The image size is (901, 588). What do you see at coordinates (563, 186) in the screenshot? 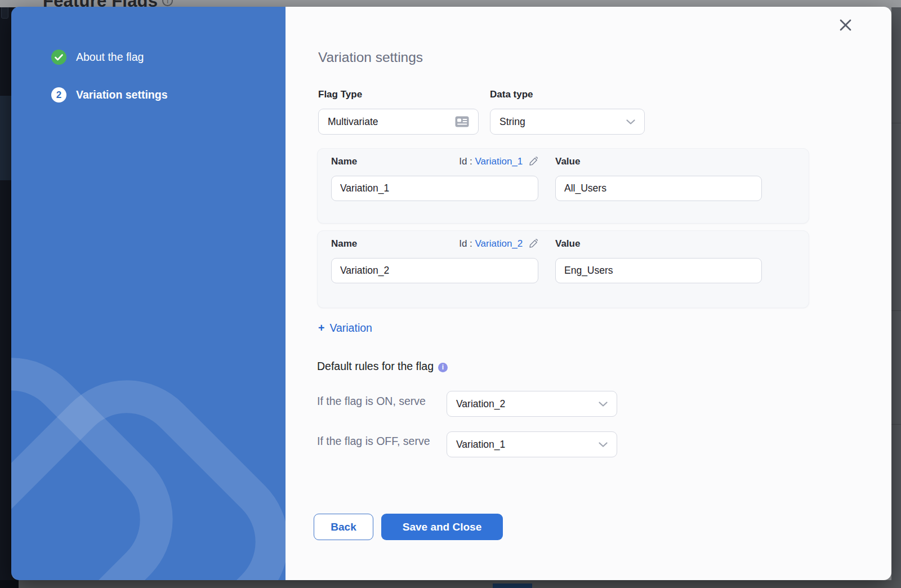
I see `variation-card: Name Id : Variation_1 Value` at bounding box center [563, 186].